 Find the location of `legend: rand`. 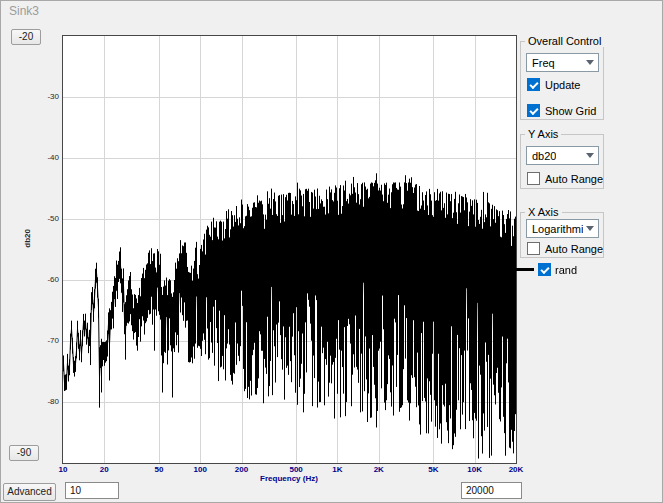

legend: rand is located at coordinates (546, 270).